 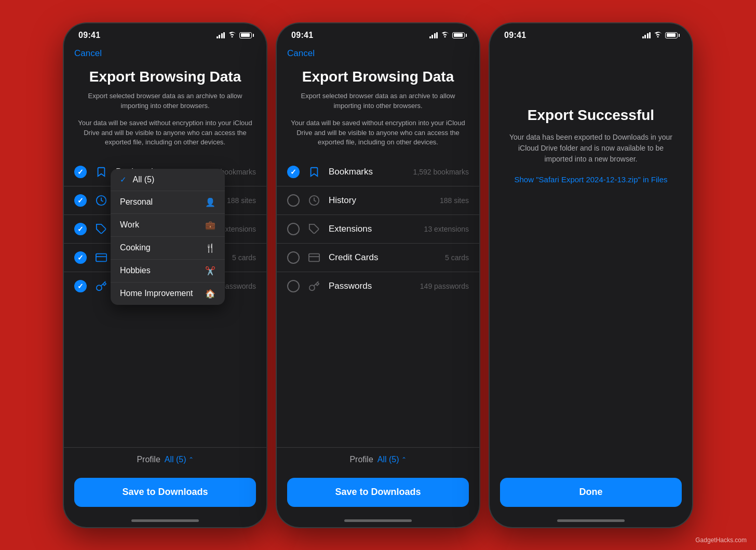 What do you see at coordinates (378, 459) in the screenshot?
I see `profile-row-2: Profile All (5) ⌃` at bounding box center [378, 459].